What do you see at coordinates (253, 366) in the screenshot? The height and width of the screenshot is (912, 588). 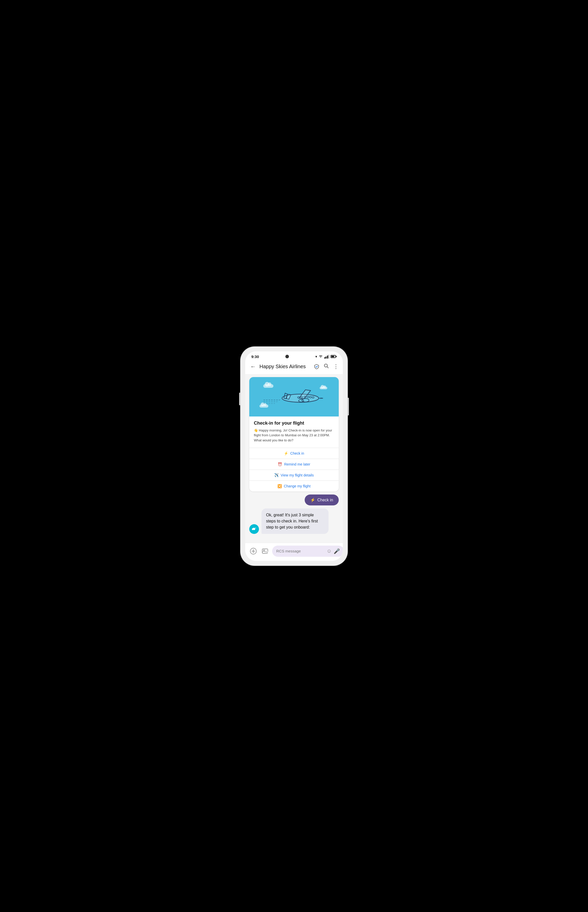 I see `back-button: ←` at bounding box center [253, 366].